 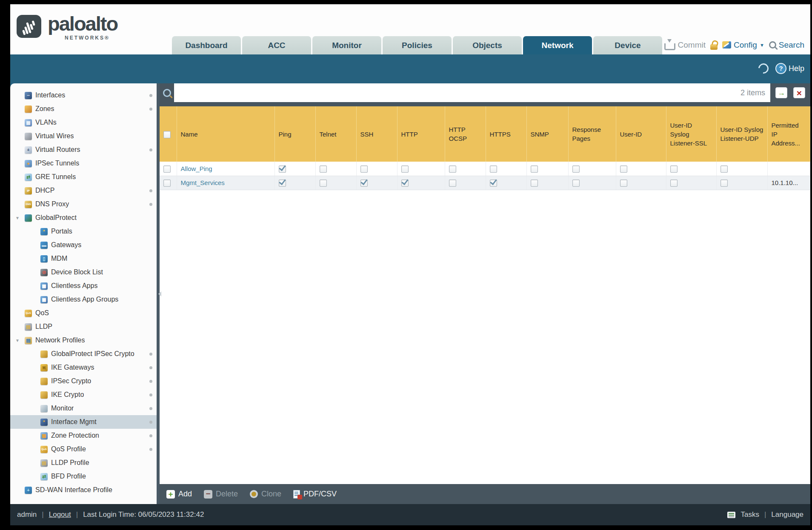 What do you see at coordinates (83, 436) in the screenshot?
I see `sidebar-item-zone-protection: ▦Zone Protection` at bounding box center [83, 436].